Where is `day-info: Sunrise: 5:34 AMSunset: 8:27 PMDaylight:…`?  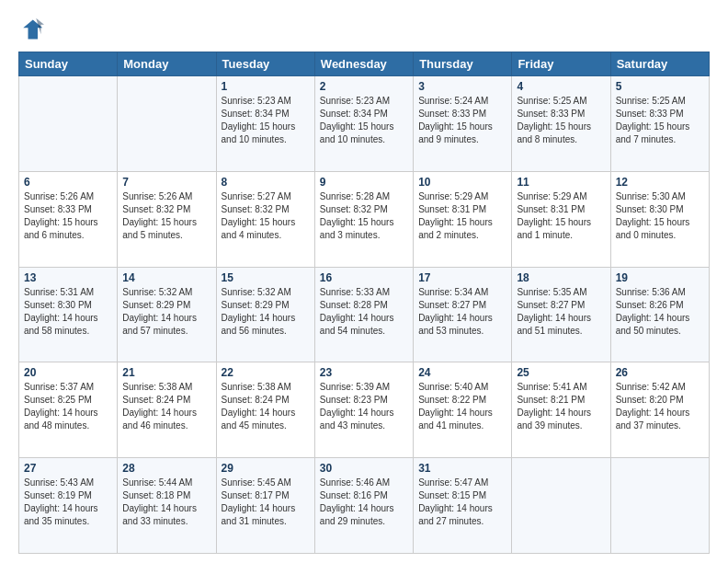
day-info: Sunrise: 5:34 AMSunset: 8:27 PMDaylight:… is located at coordinates (462, 312).